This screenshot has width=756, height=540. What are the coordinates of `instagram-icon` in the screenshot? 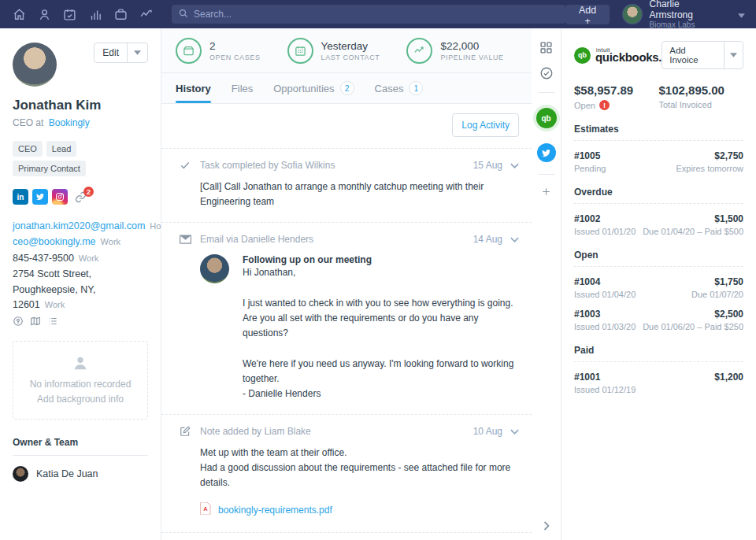 It's located at (60, 197).